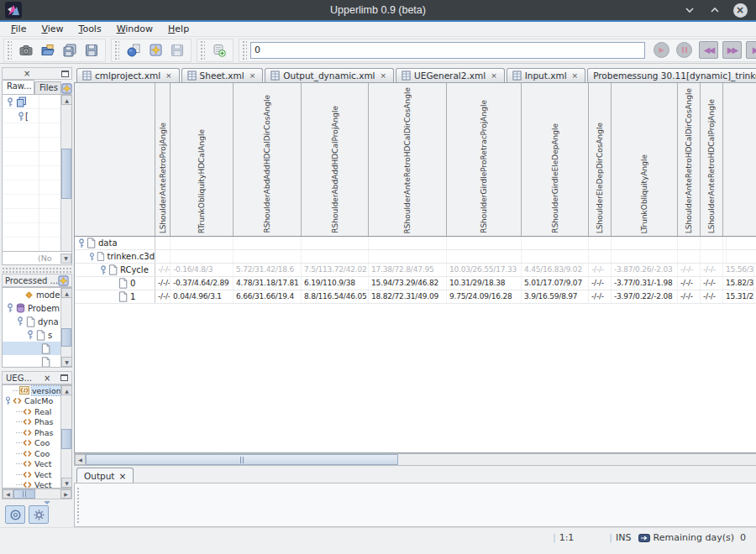  What do you see at coordinates (37, 270) in the screenshot?
I see `panel-splitter` at bounding box center [37, 270].